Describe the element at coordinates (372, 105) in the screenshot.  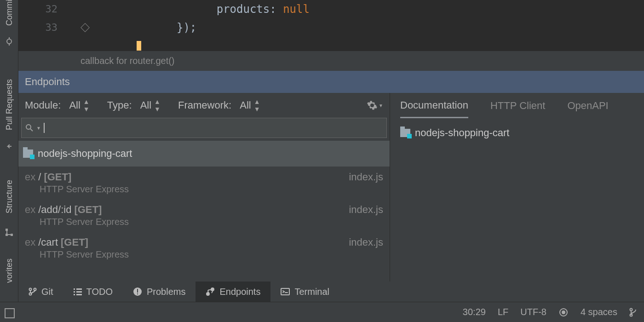
I see `gear-icon` at that location.